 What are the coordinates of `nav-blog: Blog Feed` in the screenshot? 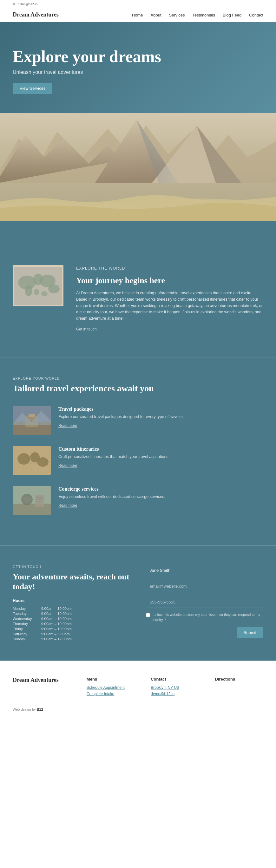 It's located at (232, 15).